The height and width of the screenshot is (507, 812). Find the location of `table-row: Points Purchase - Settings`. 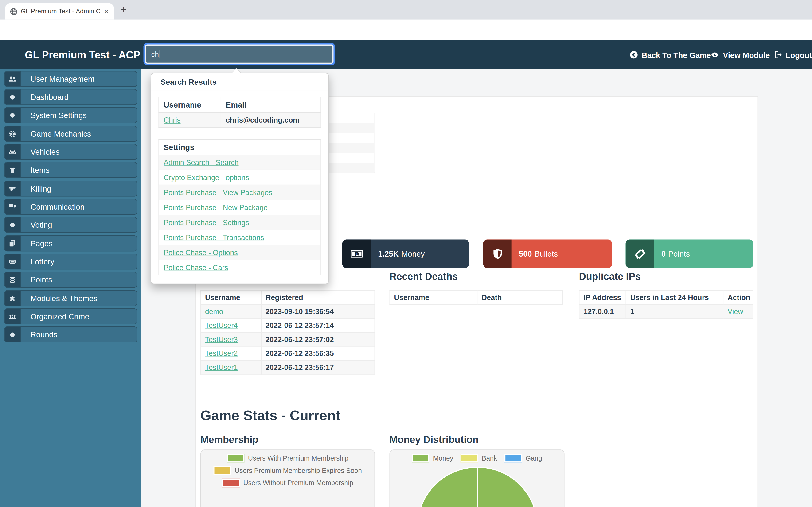

table-row: Points Purchase - Settings is located at coordinates (240, 223).